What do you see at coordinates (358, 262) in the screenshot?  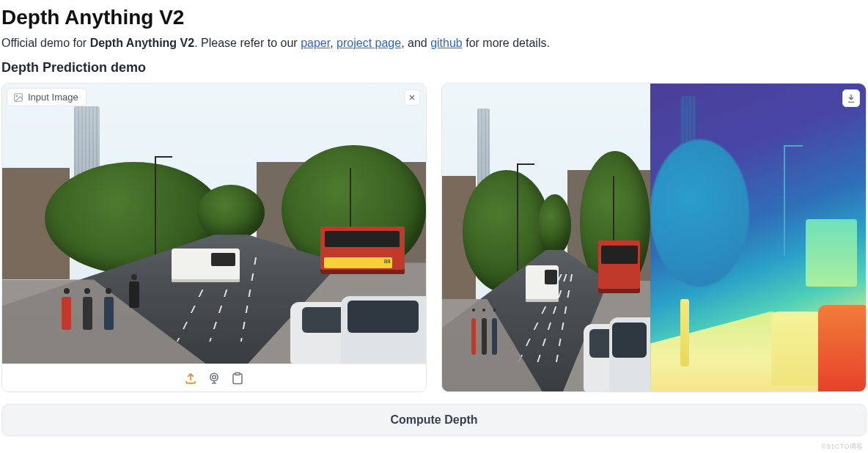 I see `bus-route-sign: 88` at bounding box center [358, 262].